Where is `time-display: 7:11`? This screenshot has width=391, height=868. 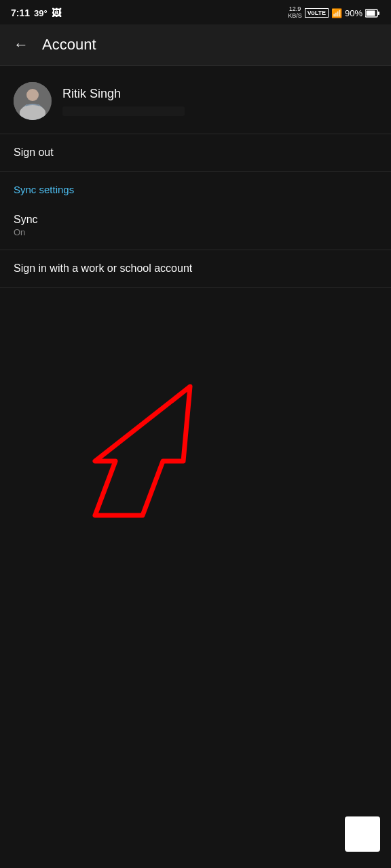
time-display: 7:11 is located at coordinates (20, 13).